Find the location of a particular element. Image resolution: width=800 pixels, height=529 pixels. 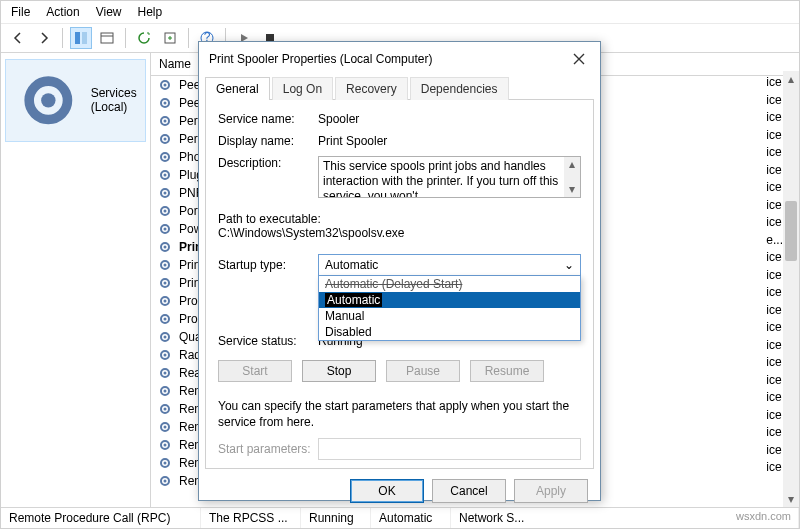

label-startup-type: Startup type: is located at coordinates (268, 265).